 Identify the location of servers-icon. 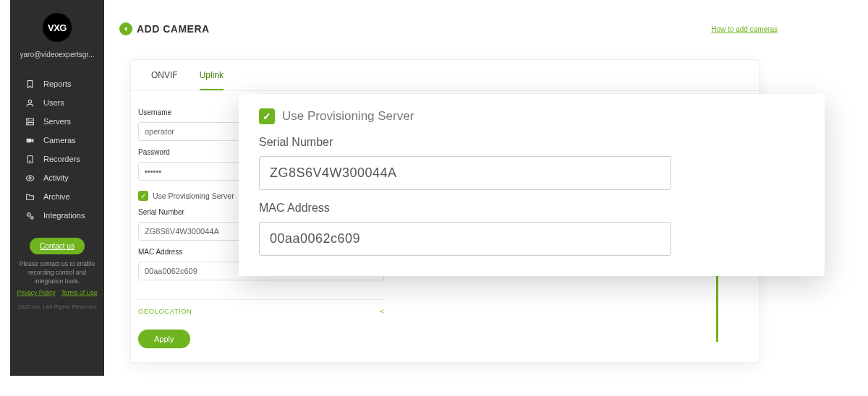
(30, 121).